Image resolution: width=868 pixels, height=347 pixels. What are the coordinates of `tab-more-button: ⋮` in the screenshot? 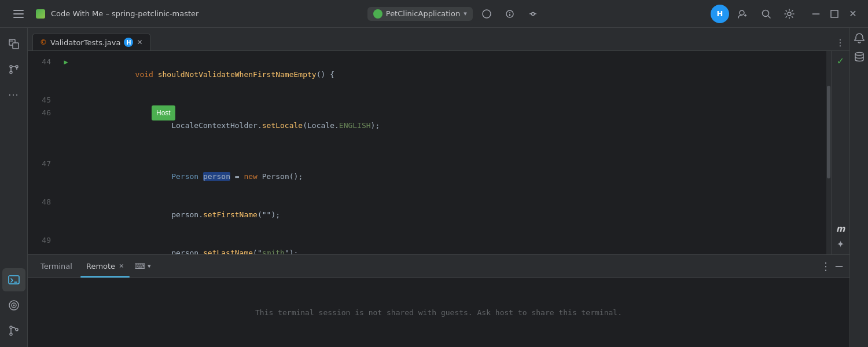 It's located at (840, 43).